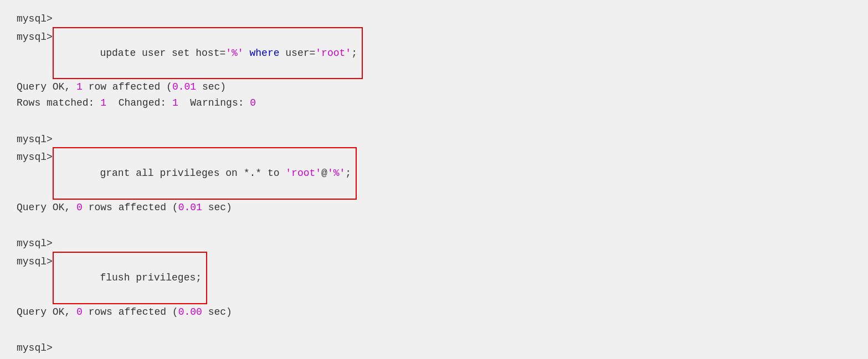 The height and width of the screenshot is (359, 868). I want to click on cmd-host-string: '%', so click(336, 173).